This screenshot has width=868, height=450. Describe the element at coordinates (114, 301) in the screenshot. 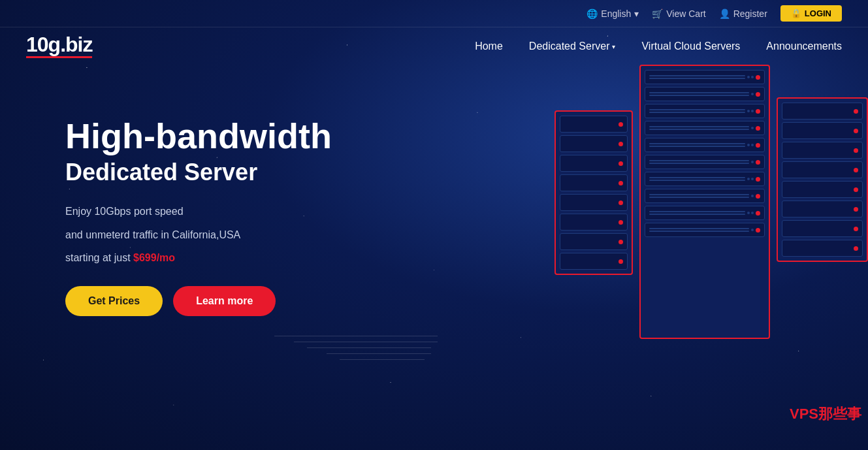

I see `get-prices-button: Get Prices` at that location.